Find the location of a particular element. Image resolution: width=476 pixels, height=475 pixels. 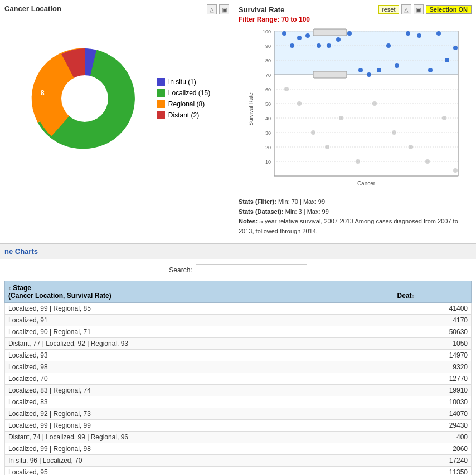

pie-label-localized: 15 is located at coordinates (96, 109).